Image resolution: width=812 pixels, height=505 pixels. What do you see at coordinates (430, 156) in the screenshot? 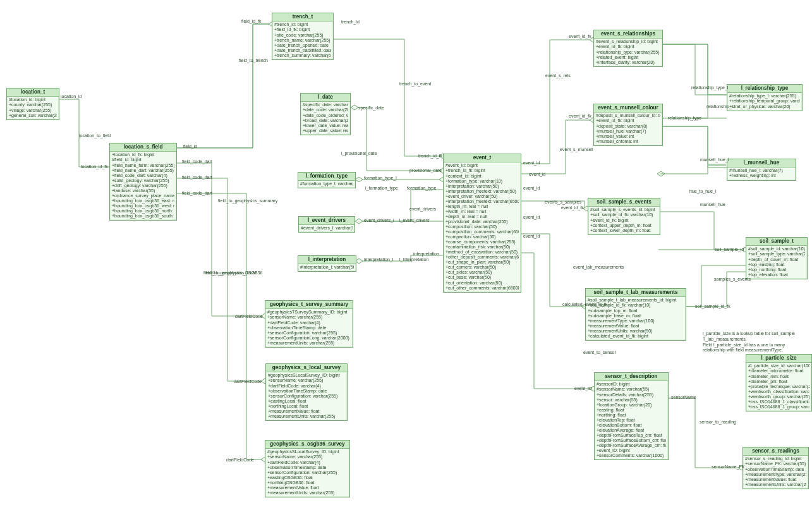
I see `label-trench-id-fk: trench_id_fk` at bounding box center [430, 156].